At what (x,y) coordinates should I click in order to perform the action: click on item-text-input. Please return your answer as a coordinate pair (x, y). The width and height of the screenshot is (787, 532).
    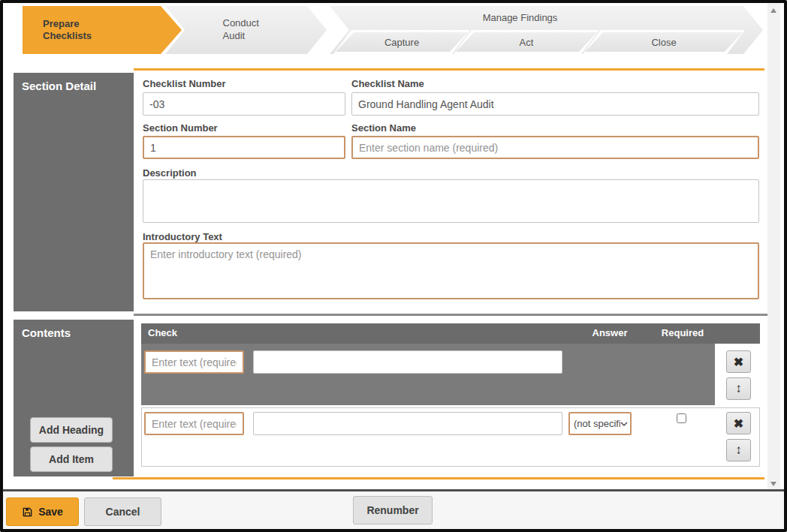
    Looking at the image, I should click on (194, 423).